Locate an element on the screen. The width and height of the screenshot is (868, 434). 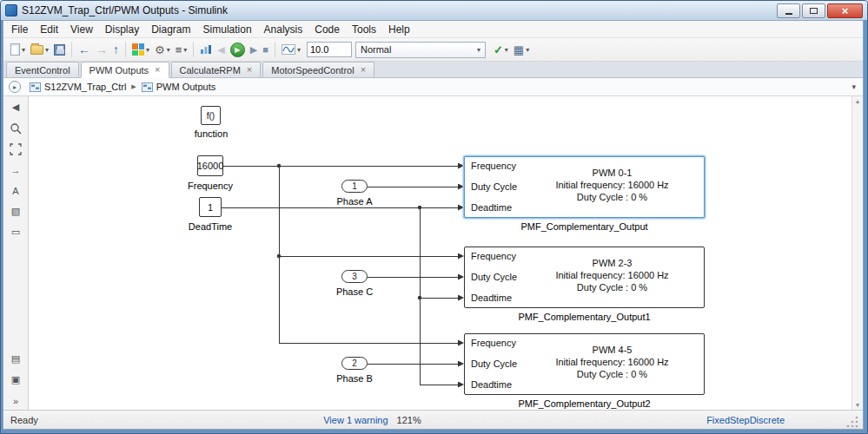
pmf-complementary-output-block: Frequency Duty Cycle Deadtime PWM 0-1 In… is located at coordinates (584, 187).